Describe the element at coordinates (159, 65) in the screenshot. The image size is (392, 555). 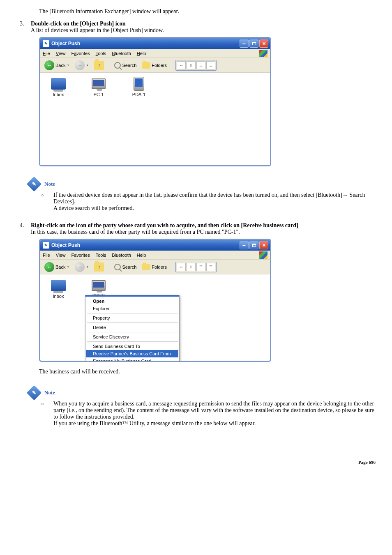
I see `folders-label: Folders` at that location.